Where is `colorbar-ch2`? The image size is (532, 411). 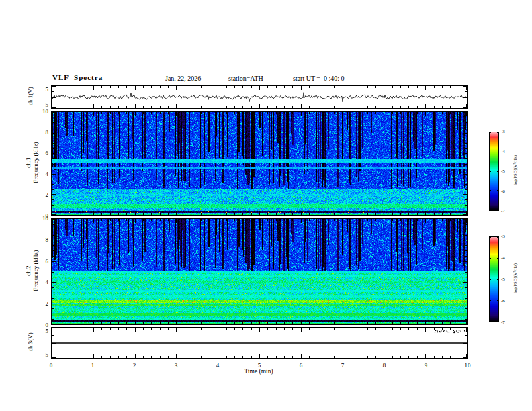 colorbar-ch2 is located at coordinates (494, 279).